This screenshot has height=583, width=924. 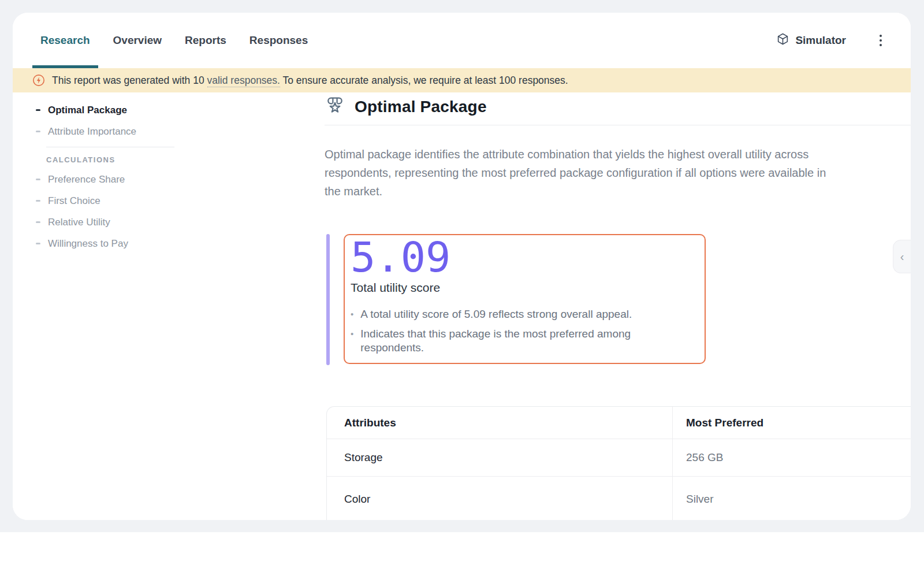 What do you see at coordinates (244, 81) in the screenshot?
I see `valid-responses-link: valid responses.` at bounding box center [244, 81].